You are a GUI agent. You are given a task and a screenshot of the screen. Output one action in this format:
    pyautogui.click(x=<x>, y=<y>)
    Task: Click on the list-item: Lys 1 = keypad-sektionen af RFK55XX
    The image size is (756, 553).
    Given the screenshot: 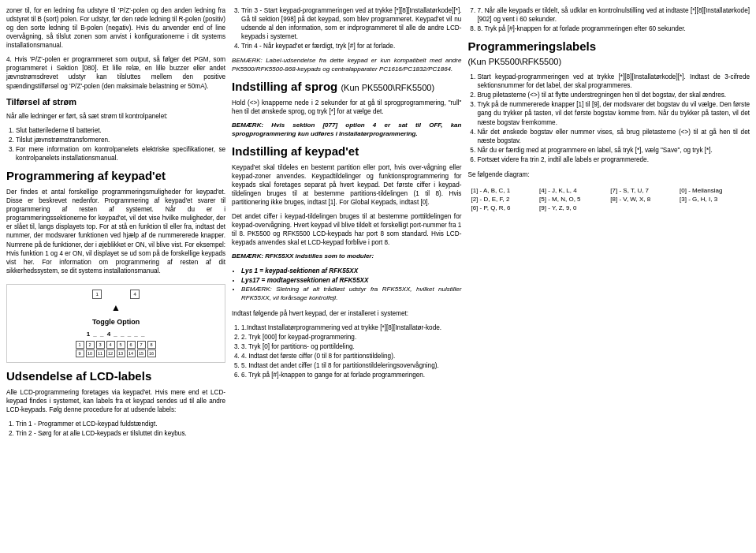 What is the action you would take?
    pyautogui.click(x=352, y=271)
    